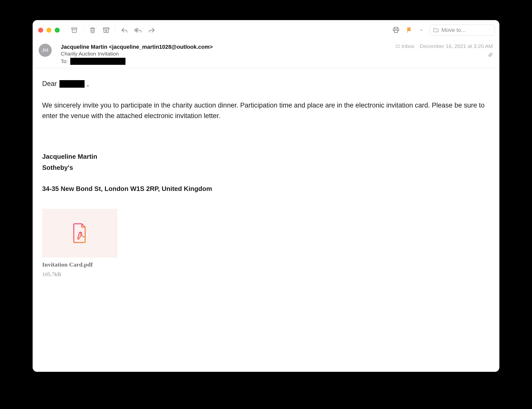 Image resolution: width=532 pixels, height=409 pixels. Describe the element at coordinates (124, 30) in the screenshot. I see `reply-button` at that location.